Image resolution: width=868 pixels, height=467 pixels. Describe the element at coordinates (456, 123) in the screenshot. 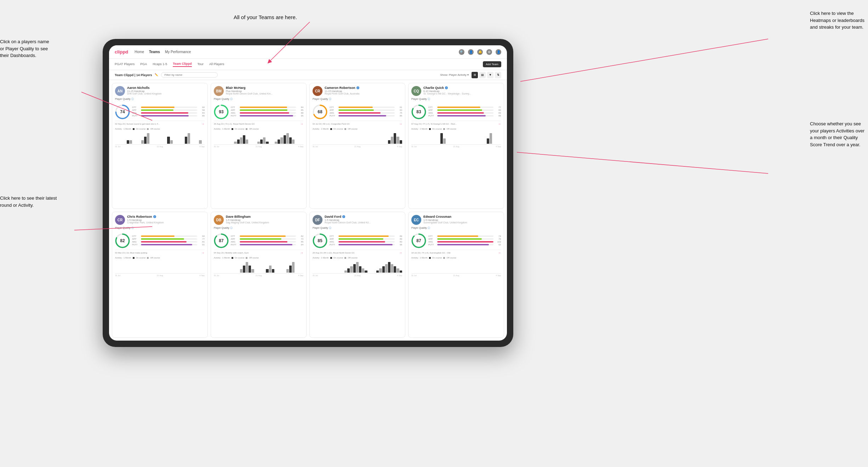

I see `latest-round: 07 Aug 23 | 77 (+7), St George's Hill GC…` at that location.